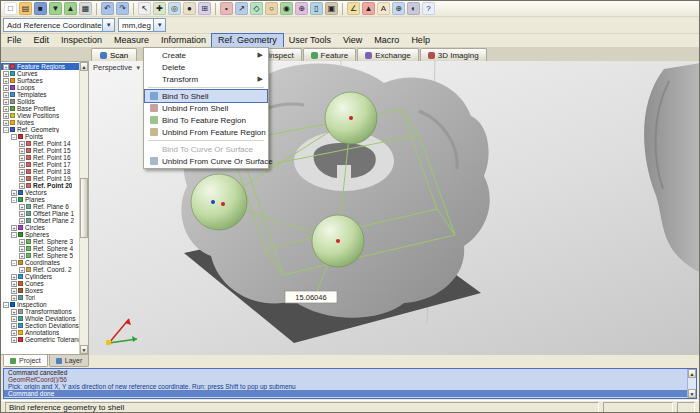  What do you see at coordinates (204, 8) in the screenshot?
I see `fit-view-icon: ⊞` at bounding box center [204, 8].